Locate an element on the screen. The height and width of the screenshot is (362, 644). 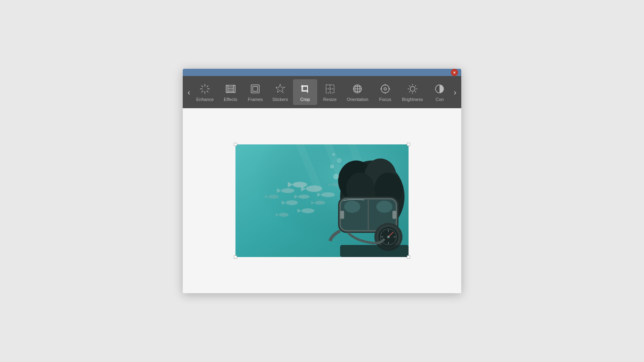
tool-focus: Focus is located at coordinates (385, 92).